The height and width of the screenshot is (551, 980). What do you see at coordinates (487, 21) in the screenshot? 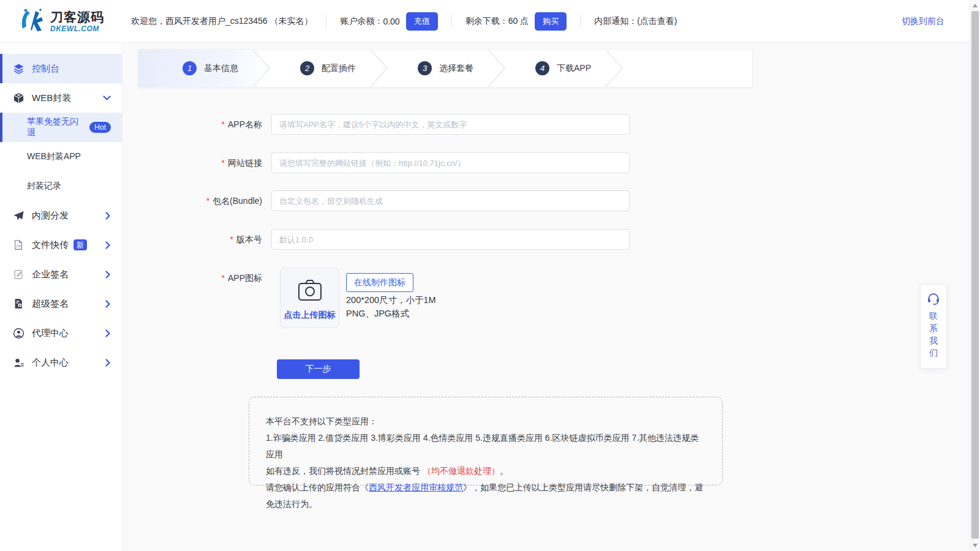
I see `downloads-label: 剩余下载：` at bounding box center [487, 21].